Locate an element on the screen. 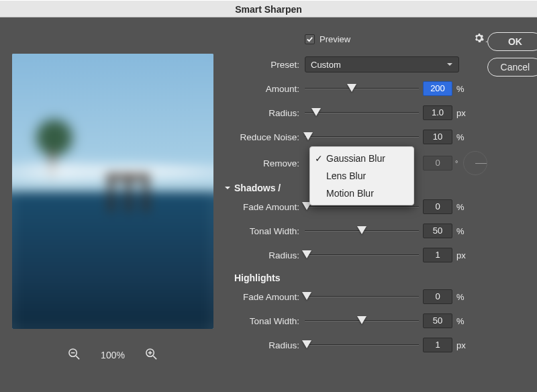 The height and width of the screenshot is (392, 537). zoom-in-icon is located at coordinates (152, 355).